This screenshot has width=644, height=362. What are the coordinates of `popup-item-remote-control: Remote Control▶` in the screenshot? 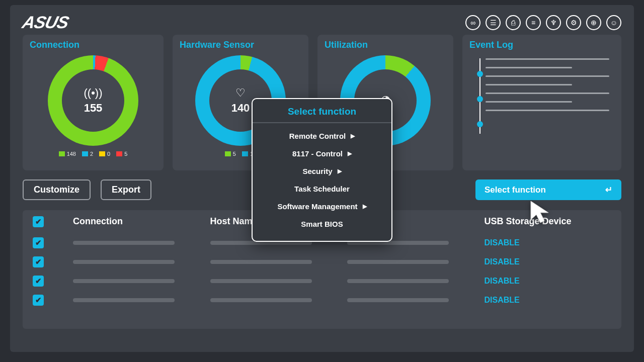 It's located at (322, 136).